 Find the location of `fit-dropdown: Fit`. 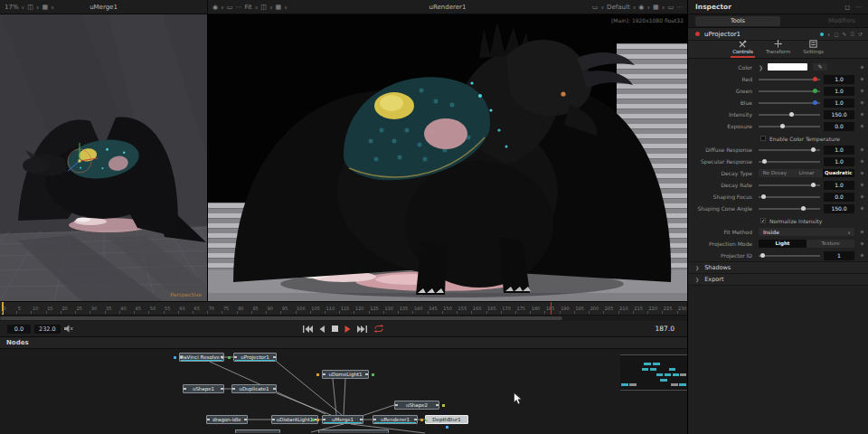

fit-dropdown: Fit is located at coordinates (248, 7).